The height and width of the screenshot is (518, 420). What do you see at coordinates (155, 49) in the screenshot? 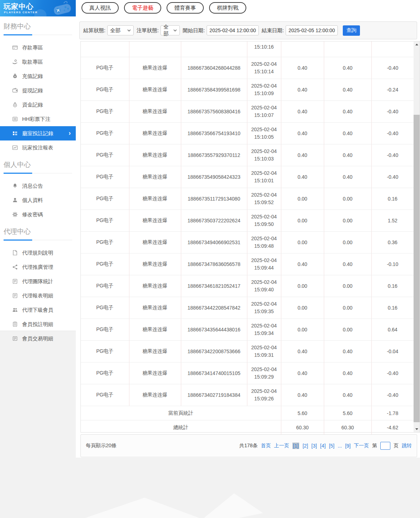
I see `cell-game-name` at bounding box center [155, 49].